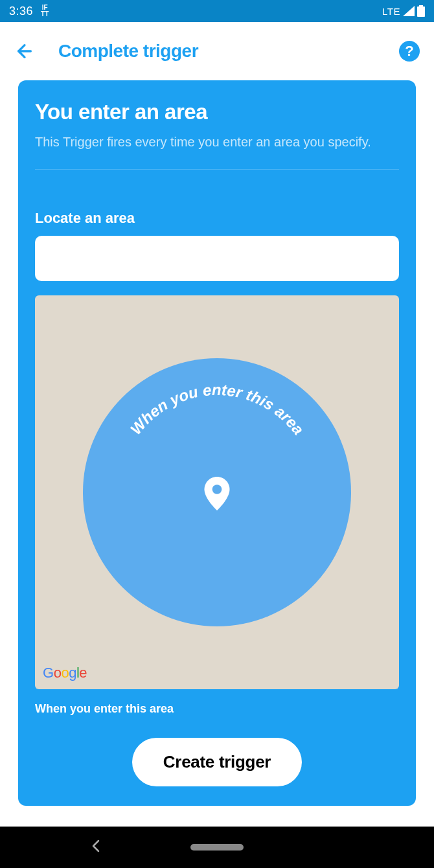 The height and width of the screenshot is (868, 434). I want to click on app-header: Complete trigger ?, so click(217, 51).